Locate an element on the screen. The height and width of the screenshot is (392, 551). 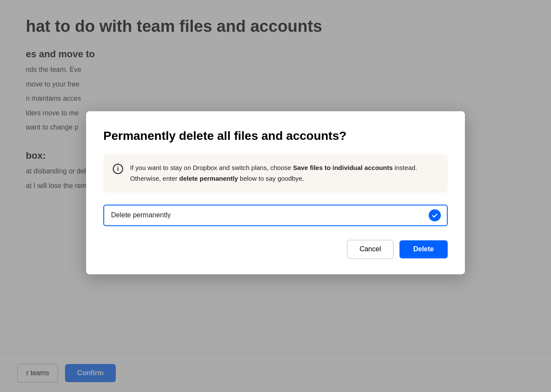
delete-permanently-input is located at coordinates (276, 216).